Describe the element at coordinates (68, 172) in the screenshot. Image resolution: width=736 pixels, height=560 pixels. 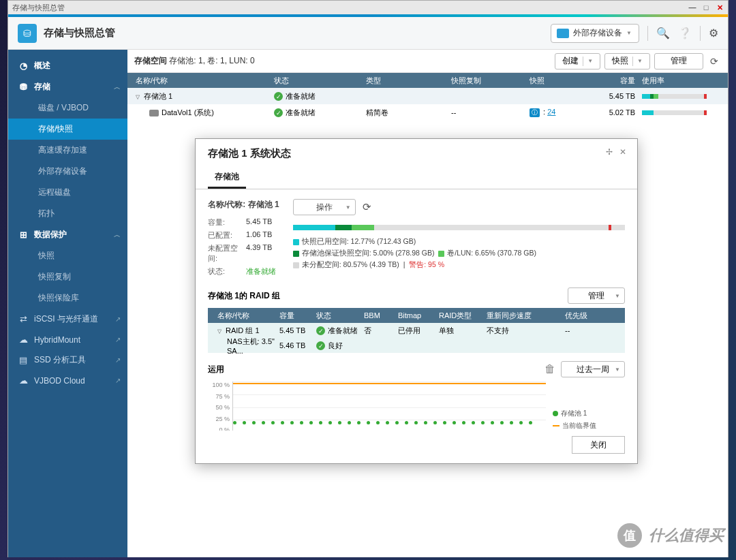
I see `sidebar-item-external: 外部存储设备` at that location.